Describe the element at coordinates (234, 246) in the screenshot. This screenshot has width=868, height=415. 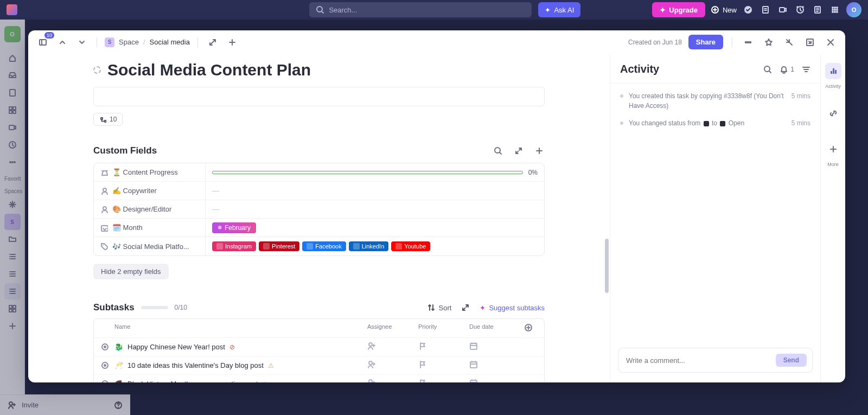
I see `platform-tag-instagram: Instagram` at that location.